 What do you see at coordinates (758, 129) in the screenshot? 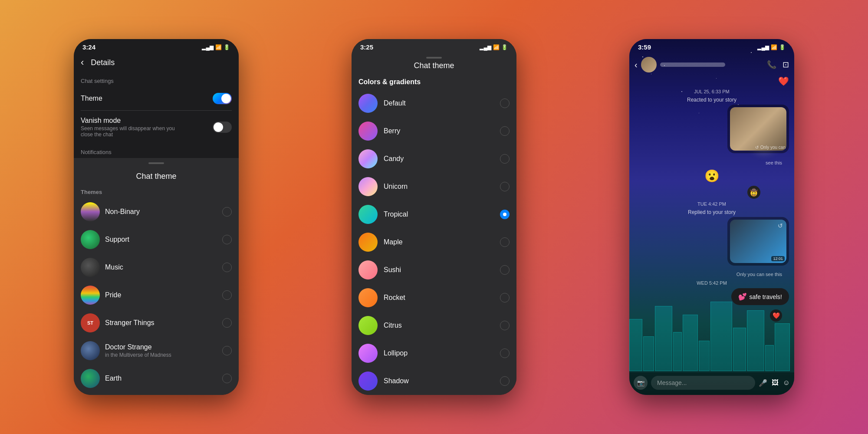
I see `image-bubble: ↺ Only you can` at bounding box center [758, 129].